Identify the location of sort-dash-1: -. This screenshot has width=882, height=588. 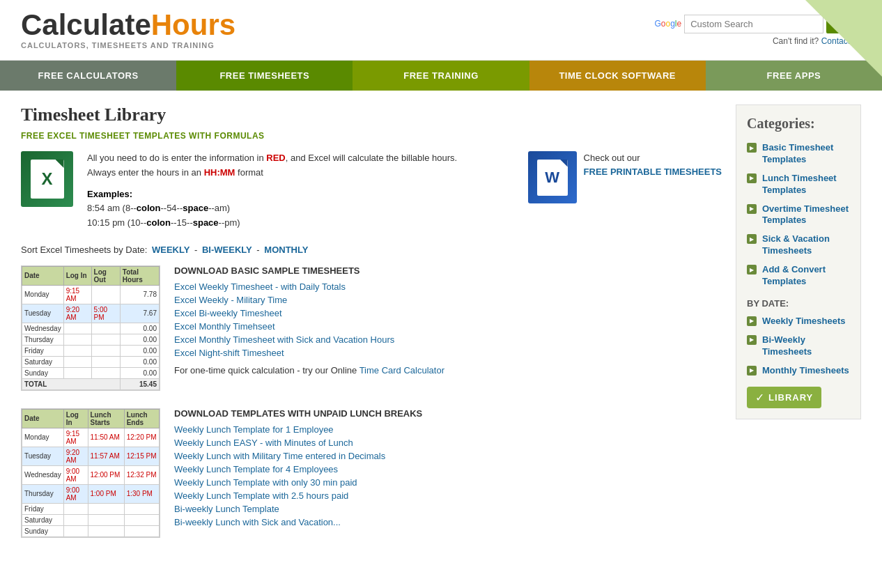
(197, 249).